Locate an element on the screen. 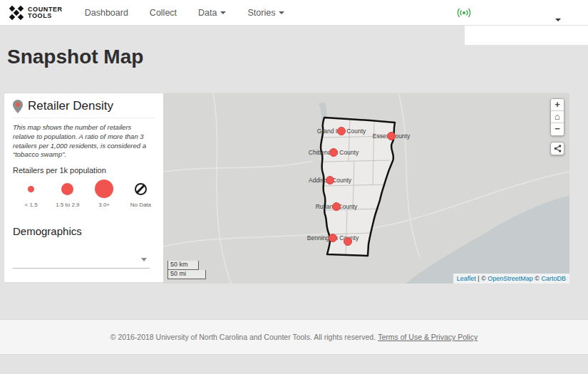  legend-item: < 1.5 is located at coordinates (31, 194).